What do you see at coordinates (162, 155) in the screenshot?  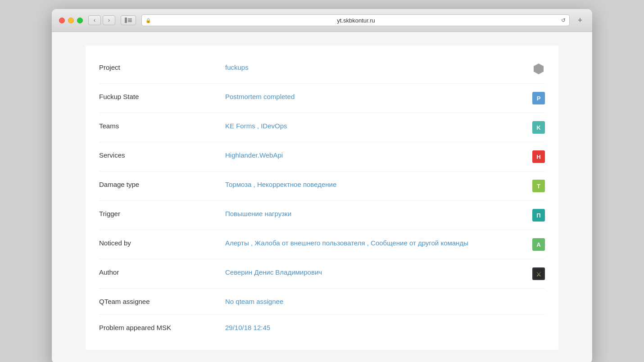 I see `field-label-3: Services` at bounding box center [162, 155].